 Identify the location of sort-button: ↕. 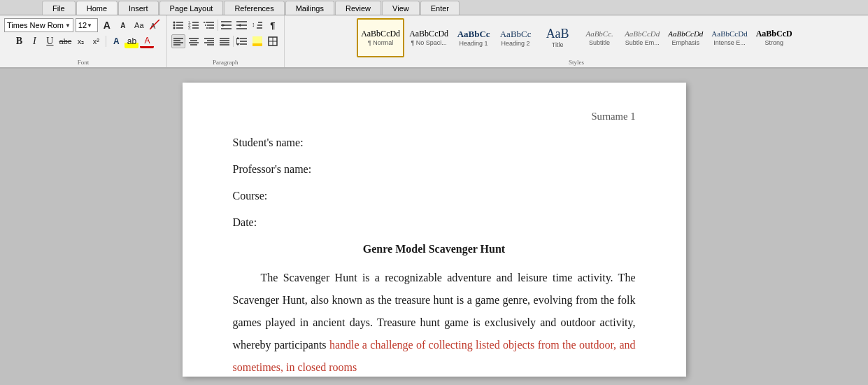
(257, 25).